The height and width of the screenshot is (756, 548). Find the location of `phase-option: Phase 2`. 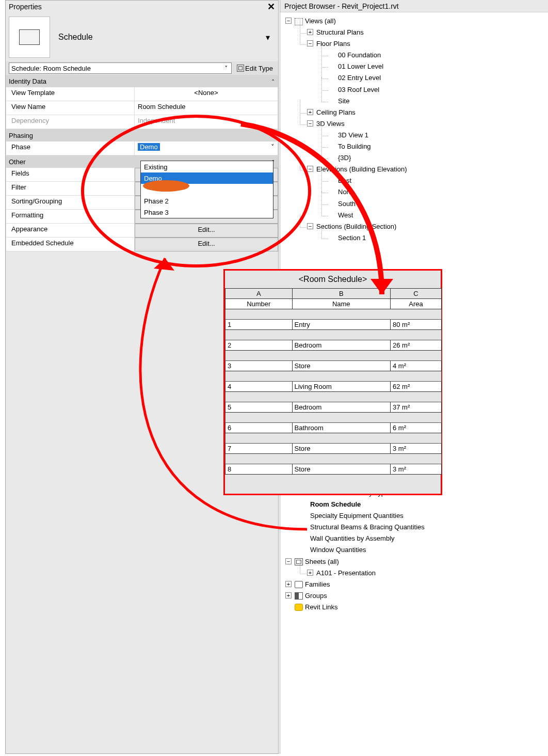

phase-option: Phase 2 is located at coordinates (207, 201).